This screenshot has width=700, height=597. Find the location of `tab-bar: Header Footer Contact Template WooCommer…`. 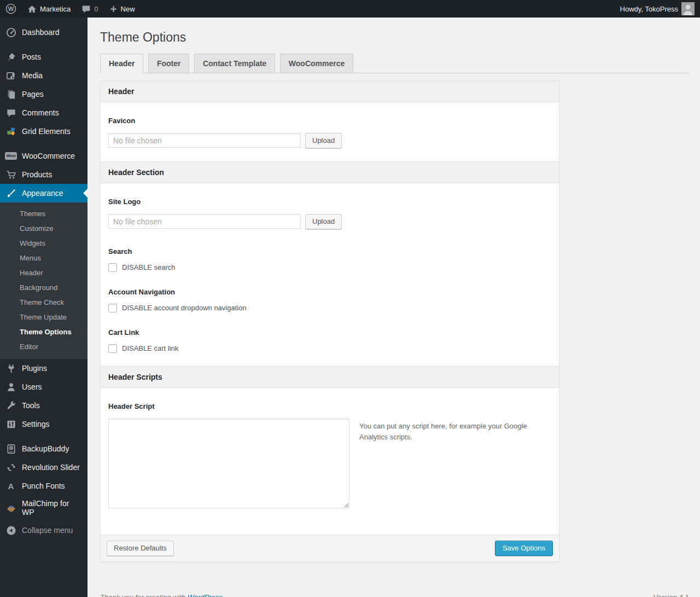

tab-bar: Header Footer Contact Template WooCommer… is located at coordinates (395, 63).